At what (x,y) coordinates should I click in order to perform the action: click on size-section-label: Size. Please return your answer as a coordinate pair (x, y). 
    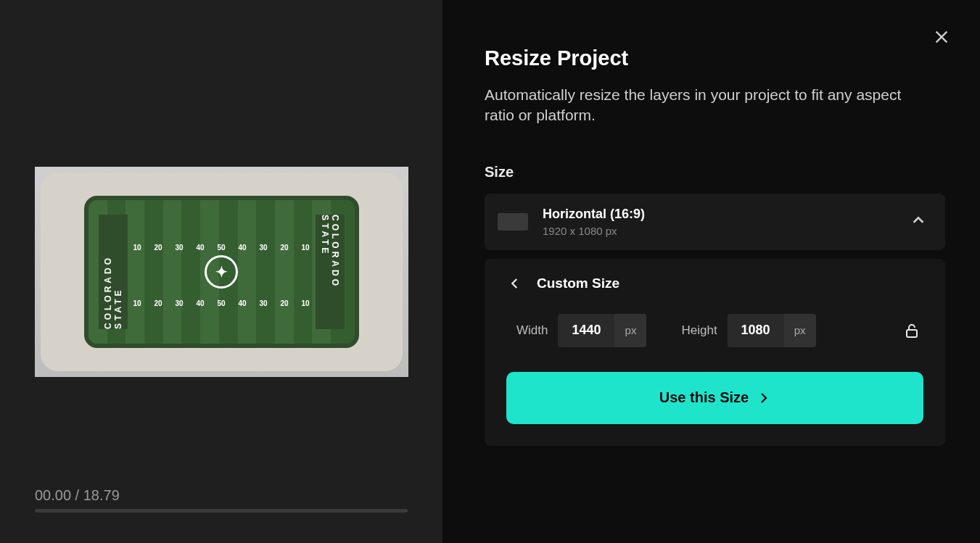
    Looking at the image, I should click on (715, 173).